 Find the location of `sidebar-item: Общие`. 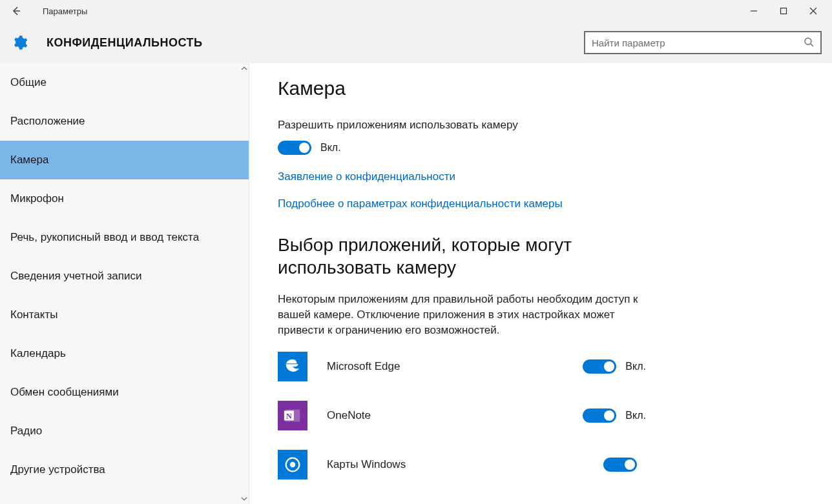

sidebar-item: Общие is located at coordinates (124, 83).